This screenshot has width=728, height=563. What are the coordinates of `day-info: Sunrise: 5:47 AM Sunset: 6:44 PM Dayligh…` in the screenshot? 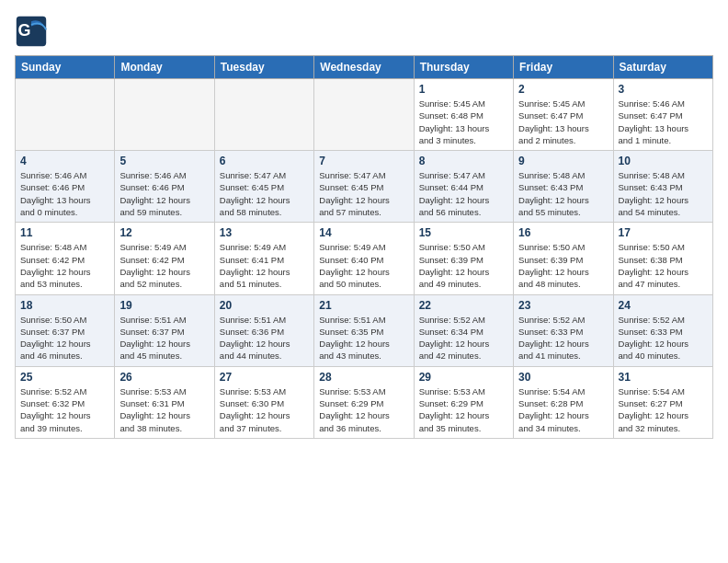 It's located at (463, 193).